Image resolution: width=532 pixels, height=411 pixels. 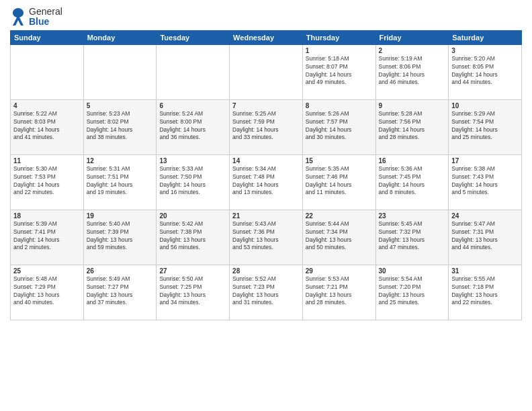 What do you see at coordinates (339, 51) in the screenshot?
I see `day-number: 1` at bounding box center [339, 51].